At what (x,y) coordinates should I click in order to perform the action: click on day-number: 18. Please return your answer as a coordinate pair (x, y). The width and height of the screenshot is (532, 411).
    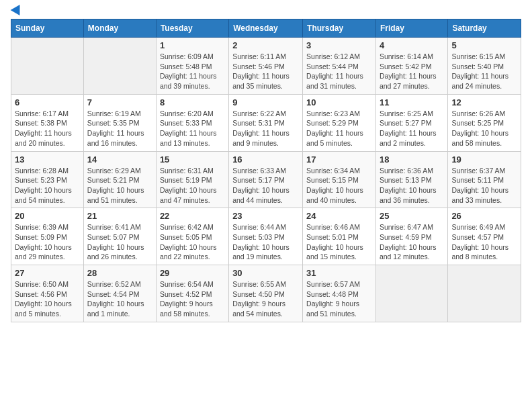
    Looking at the image, I should click on (412, 160).